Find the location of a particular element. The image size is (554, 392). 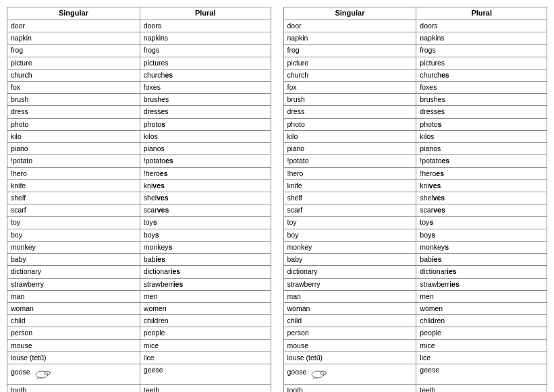

plural-cell: lice is located at coordinates (482, 358).